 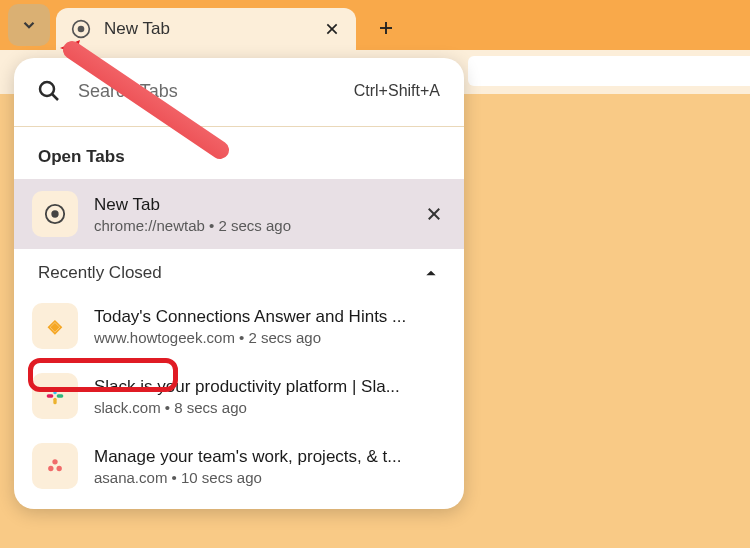 What do you see at coordinates (397, 91) in the screenshot?
I see `search-shortcut: Ctrl+Shift+A` at bounding box center [397, 91].